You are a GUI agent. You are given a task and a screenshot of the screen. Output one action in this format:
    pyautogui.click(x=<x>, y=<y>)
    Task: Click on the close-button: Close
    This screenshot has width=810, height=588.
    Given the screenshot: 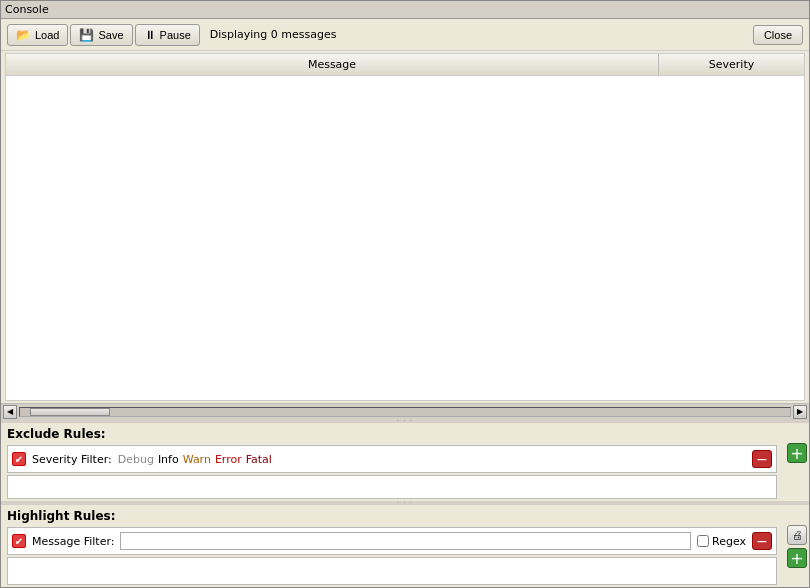 What is the action you would take?
    pyautogui.click(x=778, y=35)
    